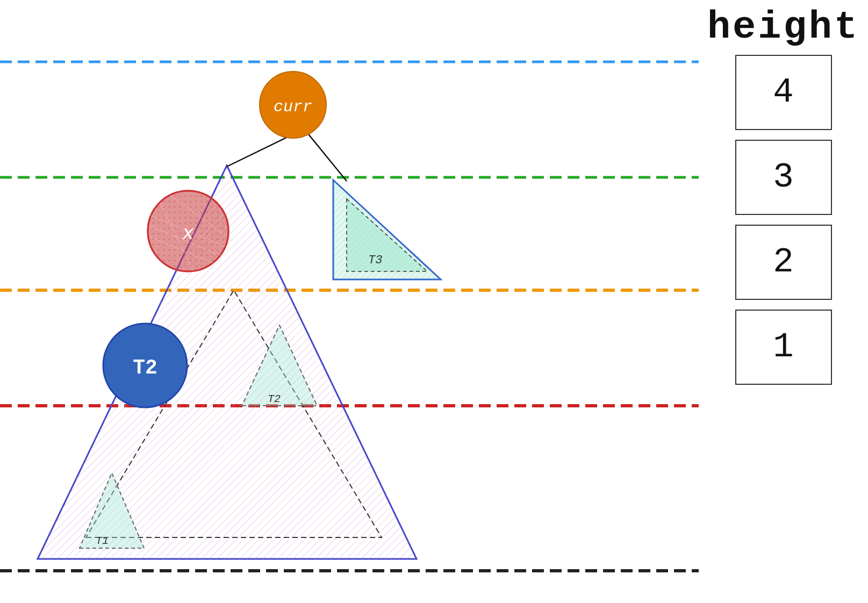 This screenshot has width=868, height=603. What do you see at coordinates (784, 347) in the screenshot?
I see `height-box-1: 1` at bounding box center [784, 347].